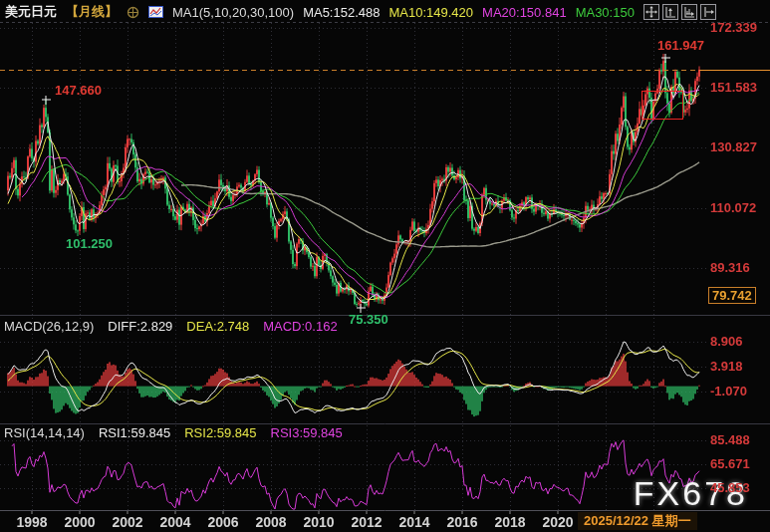  Describe the element at coordinates (233, 12) in the screenshot. I see `ma-settings-label: MA1(5,10,20,30,100)` at that location.